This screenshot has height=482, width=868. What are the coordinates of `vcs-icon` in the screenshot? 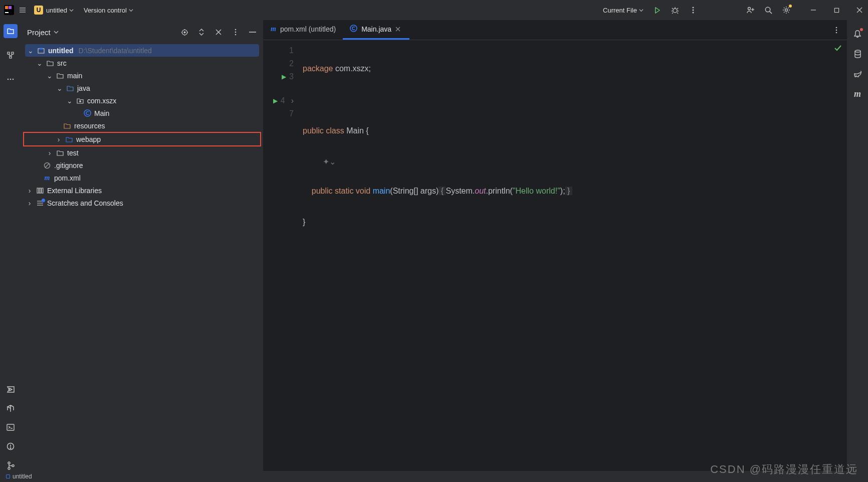 It's located at (11, 465).